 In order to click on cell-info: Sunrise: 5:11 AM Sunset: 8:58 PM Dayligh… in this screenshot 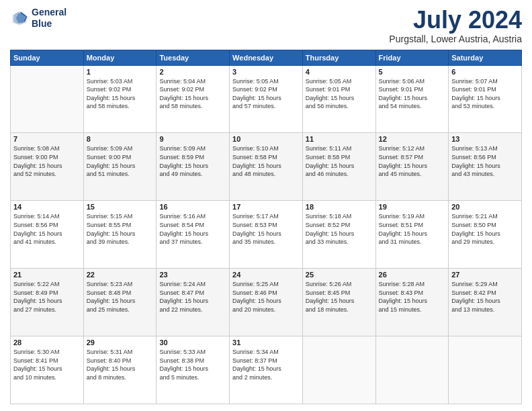, I will do `click(339, 161)`.